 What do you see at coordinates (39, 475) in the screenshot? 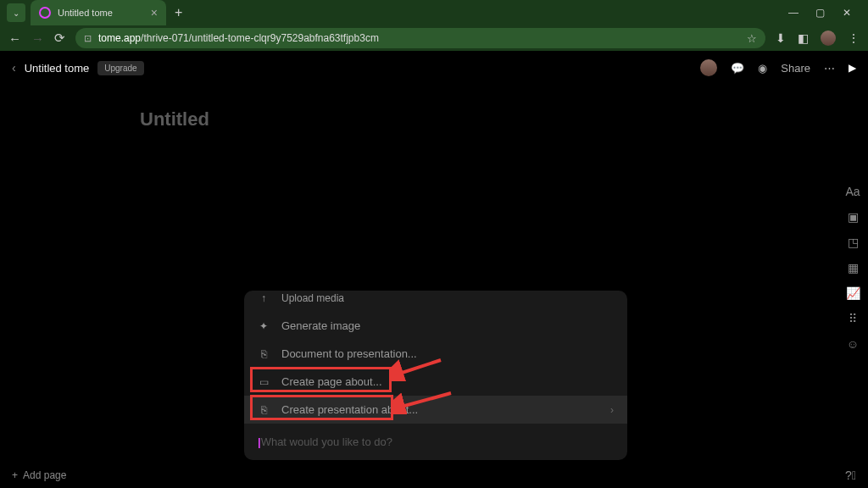
I see `add-page-button: + Add page` at bounding box center [39, 475].